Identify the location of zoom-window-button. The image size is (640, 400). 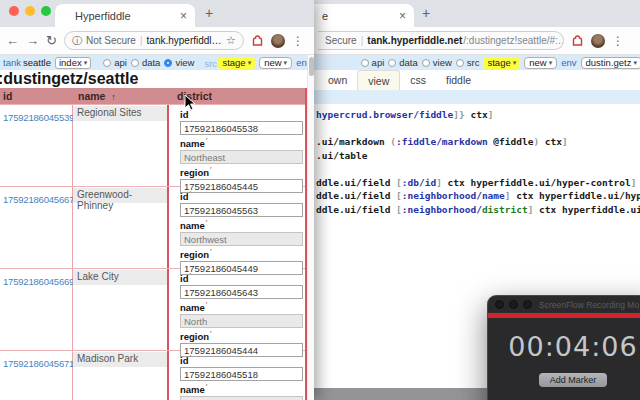
(46, 11).